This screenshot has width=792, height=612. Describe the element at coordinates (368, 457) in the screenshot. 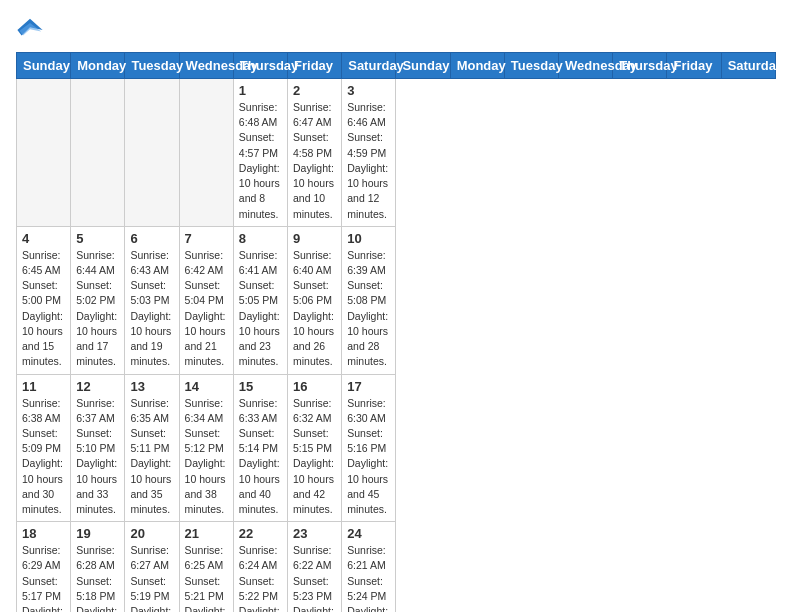

I see `day-info: Sunrise: 6:30 AM Sunset: 5:16 PM Dayligh…` at that location.